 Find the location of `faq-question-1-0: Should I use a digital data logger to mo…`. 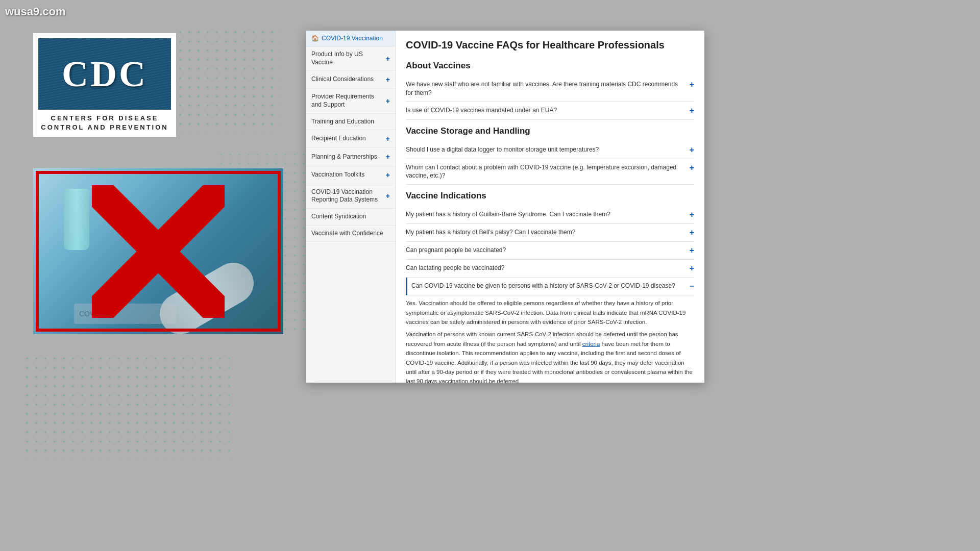

faq-question-1-0: Should I use a digital data logger to mo… is located at coordinates (548, 150).